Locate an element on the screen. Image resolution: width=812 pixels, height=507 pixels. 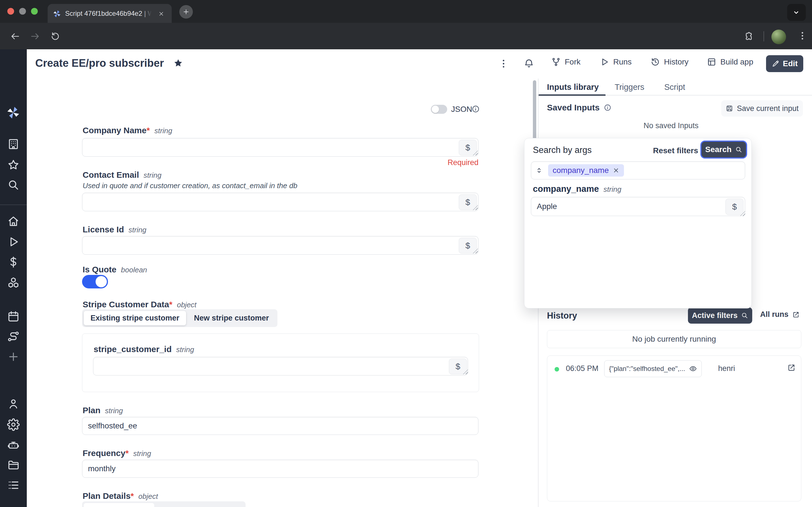
plus-icon is located at coordinates (186, 12).